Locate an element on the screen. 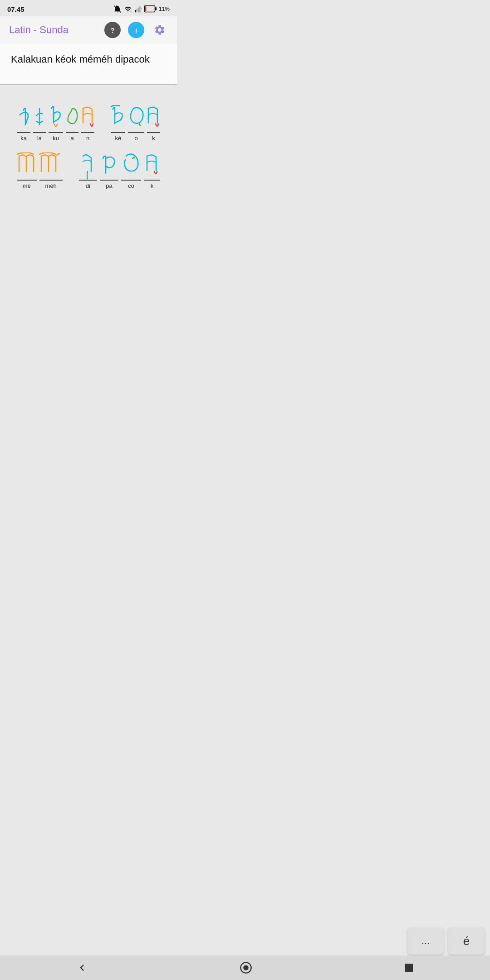 The height and width of the screenshot is (980, 490). app-title: Latin - Sunda is located at coordinates (39, 30).